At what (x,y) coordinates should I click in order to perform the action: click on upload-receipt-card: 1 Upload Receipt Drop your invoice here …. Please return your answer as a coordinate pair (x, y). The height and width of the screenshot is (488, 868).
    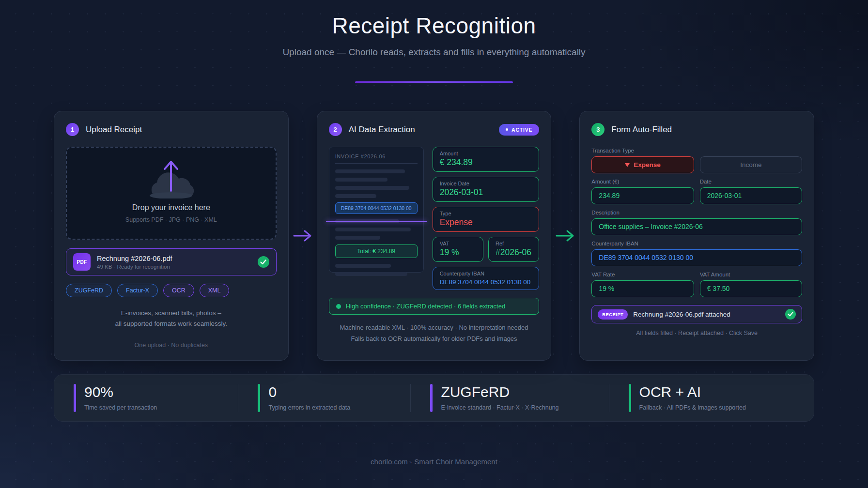
    Looking at the image, I should click on (171, 236).